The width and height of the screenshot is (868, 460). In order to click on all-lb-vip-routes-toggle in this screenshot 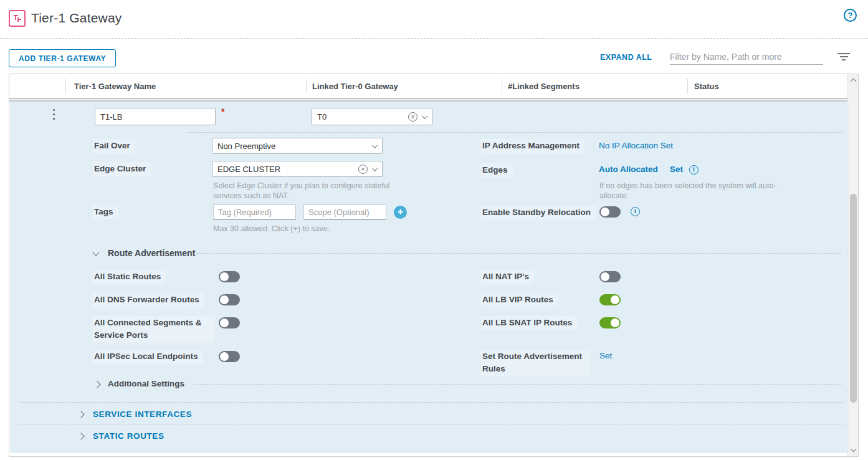, I will do `click(610, 300)`.